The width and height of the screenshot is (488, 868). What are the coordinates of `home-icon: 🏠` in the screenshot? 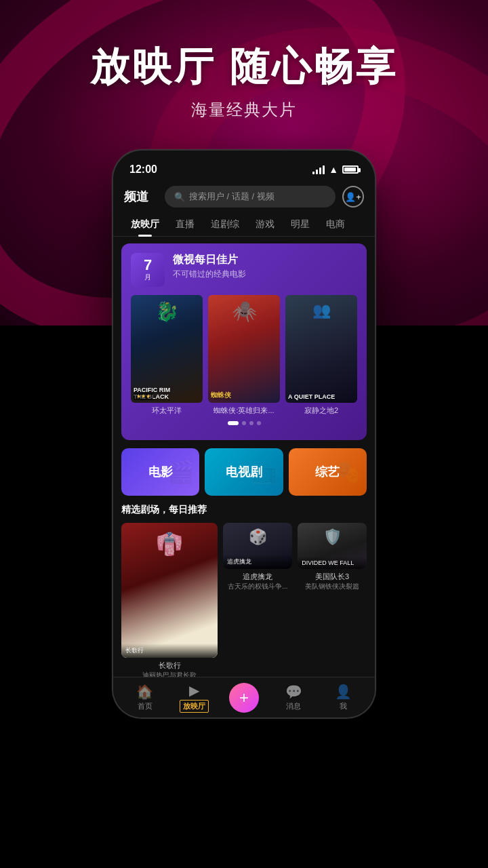 It's located at (145, 692).